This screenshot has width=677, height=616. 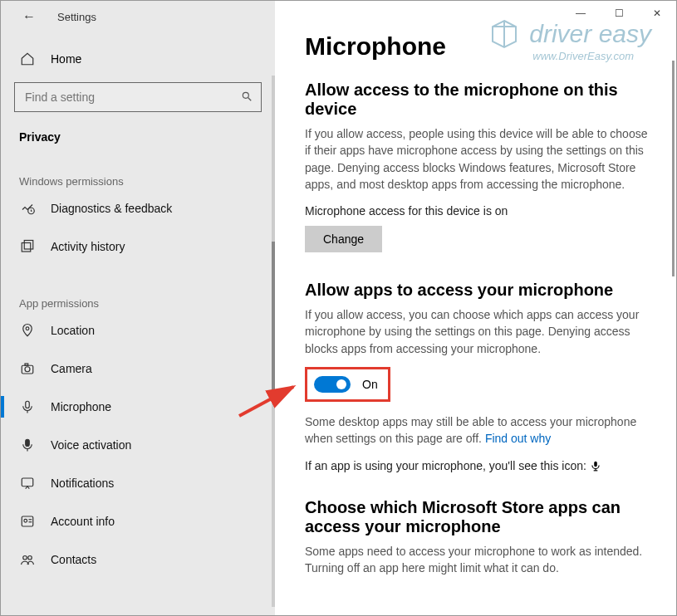 What do you see at coordinates (91, 445) in the screenshot?
I see `sidebar-item-label: Voice activation` at bounding box center [91, 445].